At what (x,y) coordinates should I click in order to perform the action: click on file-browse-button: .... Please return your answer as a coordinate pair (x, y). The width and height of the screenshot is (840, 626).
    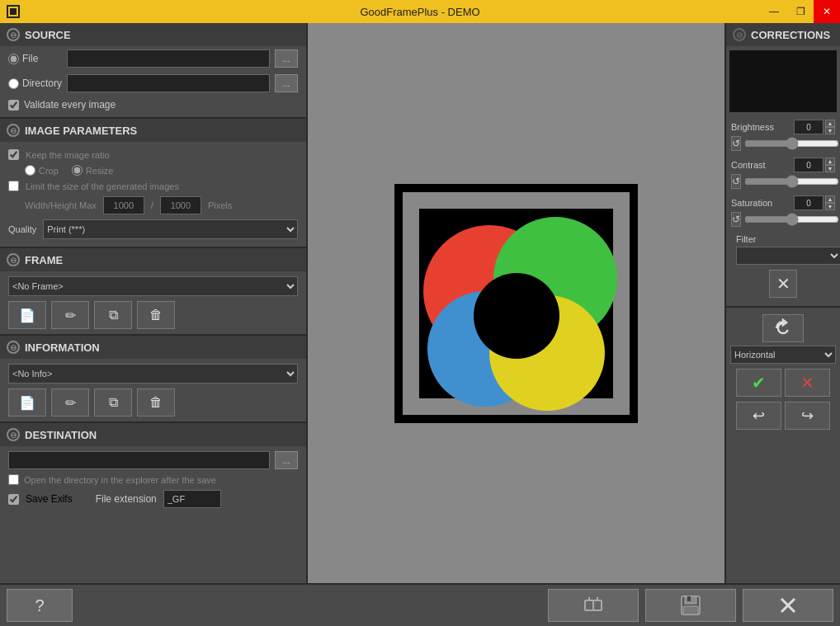
    Looking at the image, I should click on (286, 59).